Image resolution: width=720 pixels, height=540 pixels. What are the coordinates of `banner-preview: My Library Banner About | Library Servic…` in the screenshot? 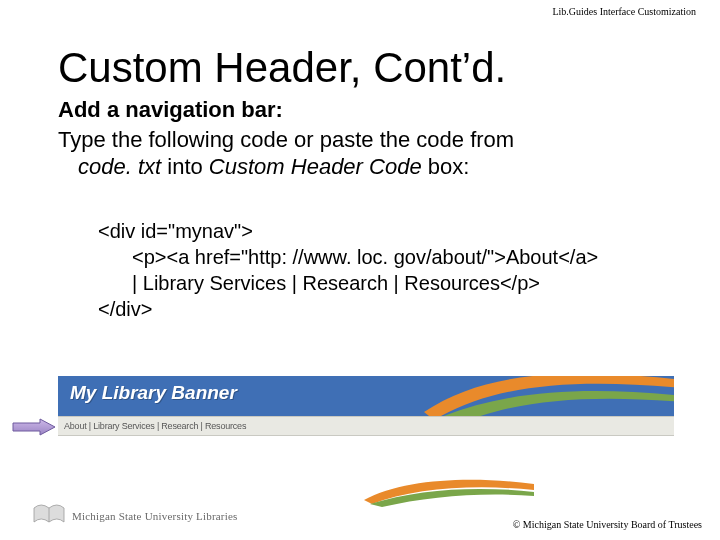 It's located at (366, 406).